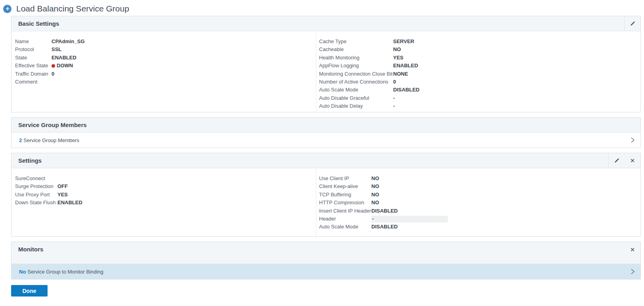 This screenshot has width=644, height=306. What do you see at coordinates (30, 161) in the screenshot?
I see `settings-title: Settings` at bounding box center [30, 161].